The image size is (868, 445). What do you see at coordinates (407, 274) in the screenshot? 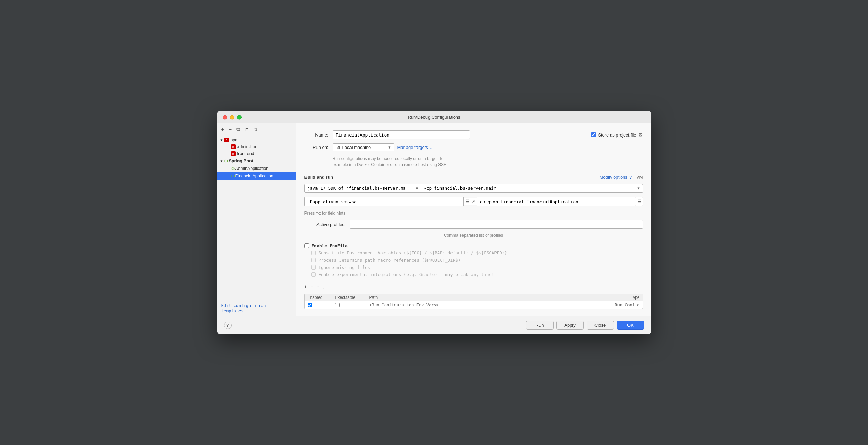
I see `experimental-label: Enable experimental integrations (e.g. G…` at bounding box center [407, 274].